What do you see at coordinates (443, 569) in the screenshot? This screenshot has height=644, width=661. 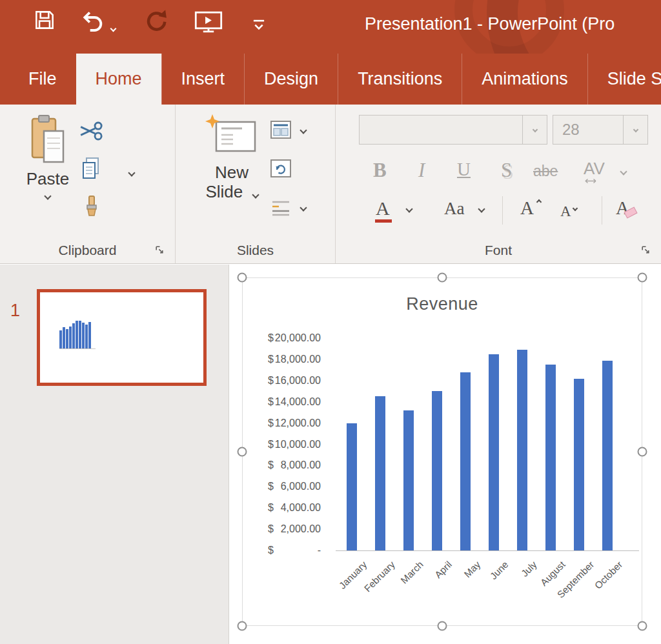 I see `x-axis-label: April` at bounding box center [443, 569].